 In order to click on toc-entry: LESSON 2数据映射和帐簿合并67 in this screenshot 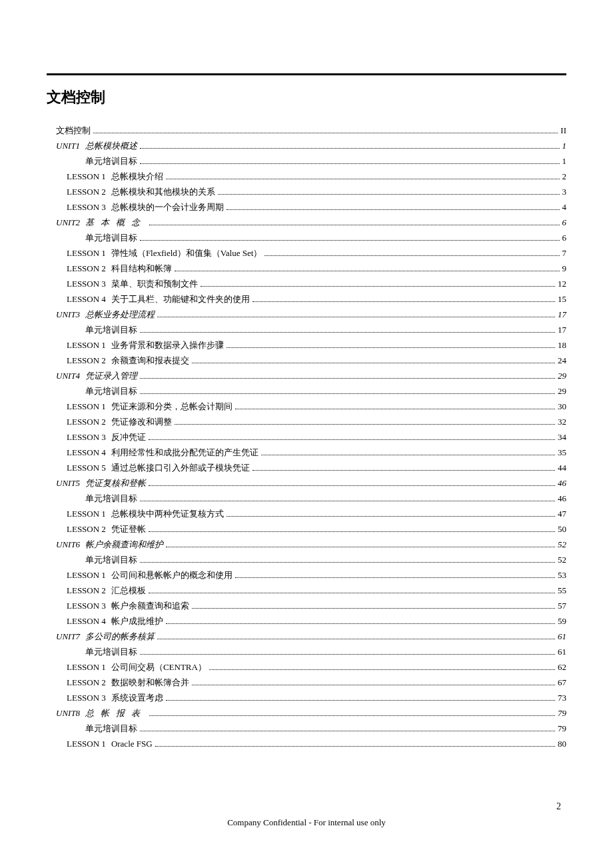, I will do `click(306, 683)`.